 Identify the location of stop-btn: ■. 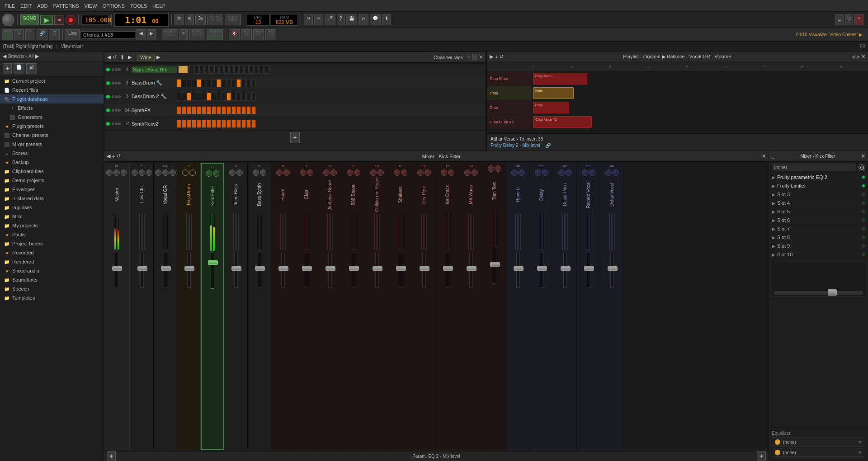
(59, 20).